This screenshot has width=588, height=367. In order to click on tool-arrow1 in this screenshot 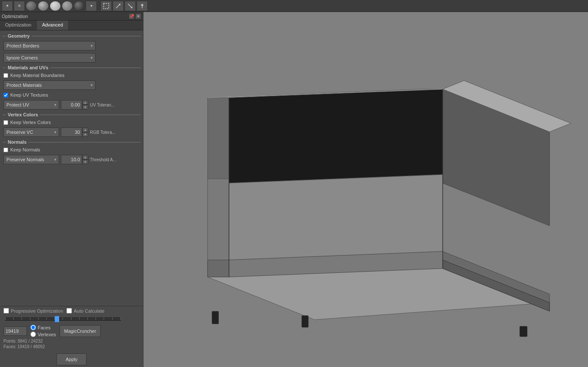, I will do `click(118, 6)`.